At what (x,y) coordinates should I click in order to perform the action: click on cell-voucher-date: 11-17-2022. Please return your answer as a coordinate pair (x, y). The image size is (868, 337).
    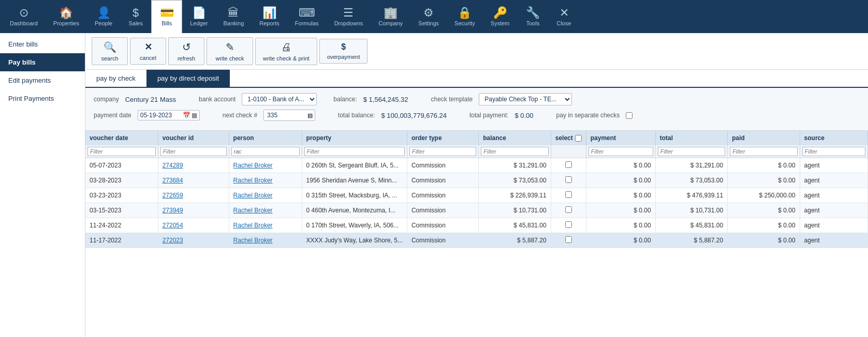
    Looking at the image, I should click on (122, 241).